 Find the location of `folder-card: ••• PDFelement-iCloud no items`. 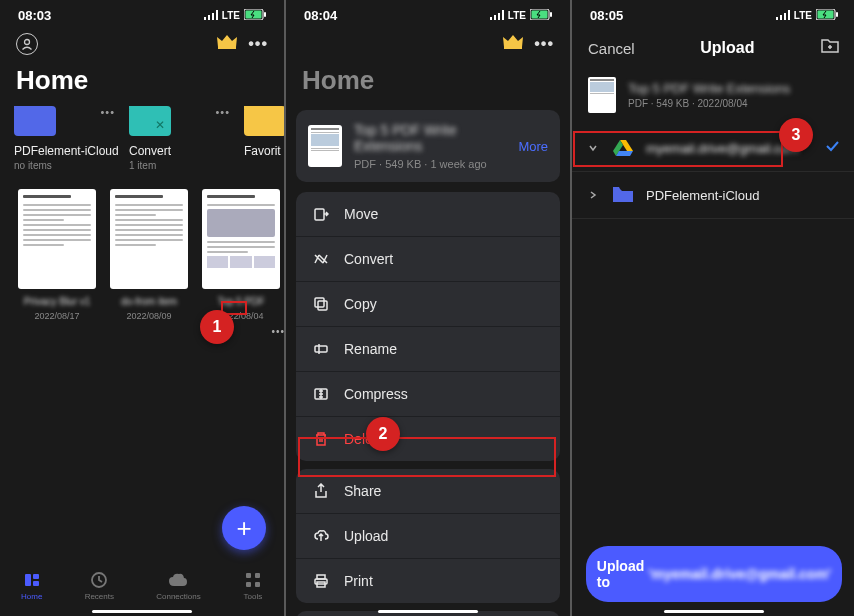

folder-card: ••• PDFelement-iCloud no items is located at coordinates (66, 138).